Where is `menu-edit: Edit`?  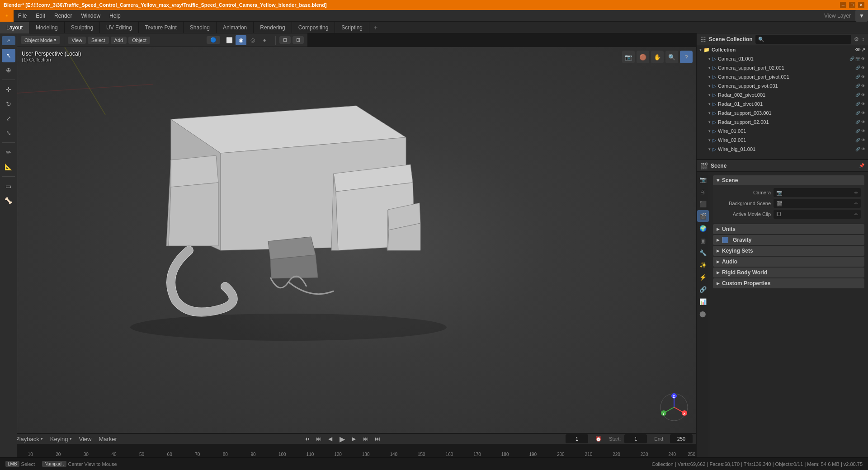 menu-edit: Edit is located at coordinates (41, 16).